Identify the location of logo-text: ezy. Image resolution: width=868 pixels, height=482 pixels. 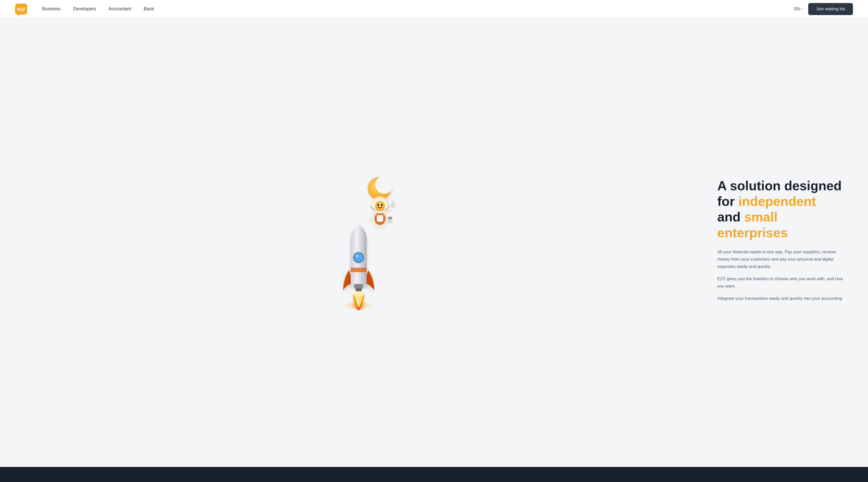
(21, 9).